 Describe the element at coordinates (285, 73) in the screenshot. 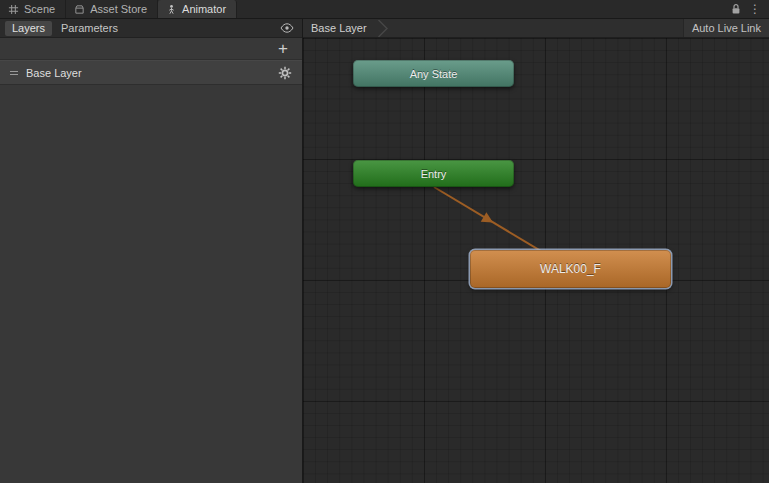

I see `layer-settings-button` at that location.